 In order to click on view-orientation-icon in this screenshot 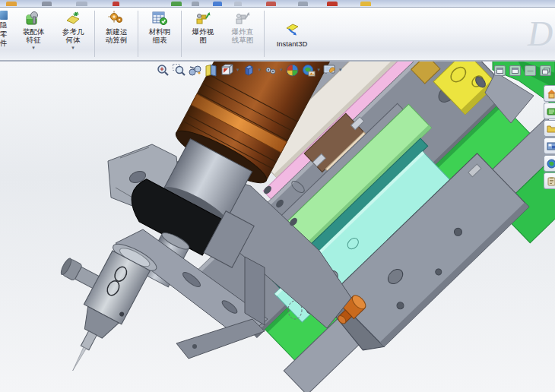, I will do `click(227, 70)`.